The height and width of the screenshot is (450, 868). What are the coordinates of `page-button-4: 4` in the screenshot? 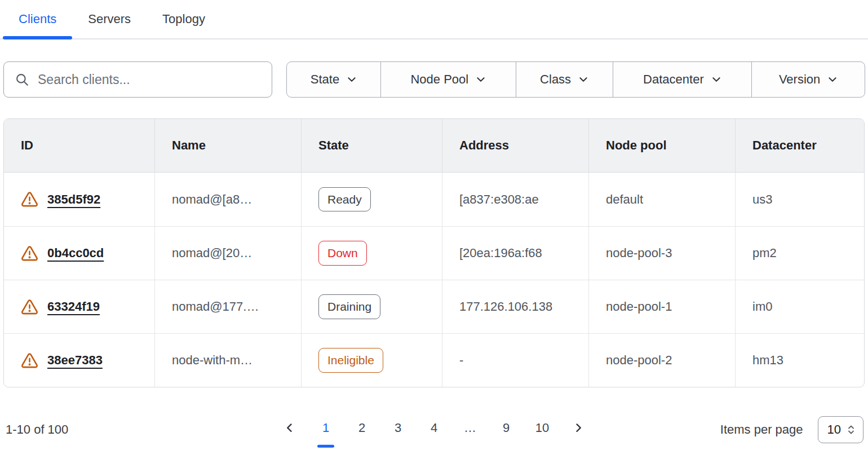 It's located at (434, 428).